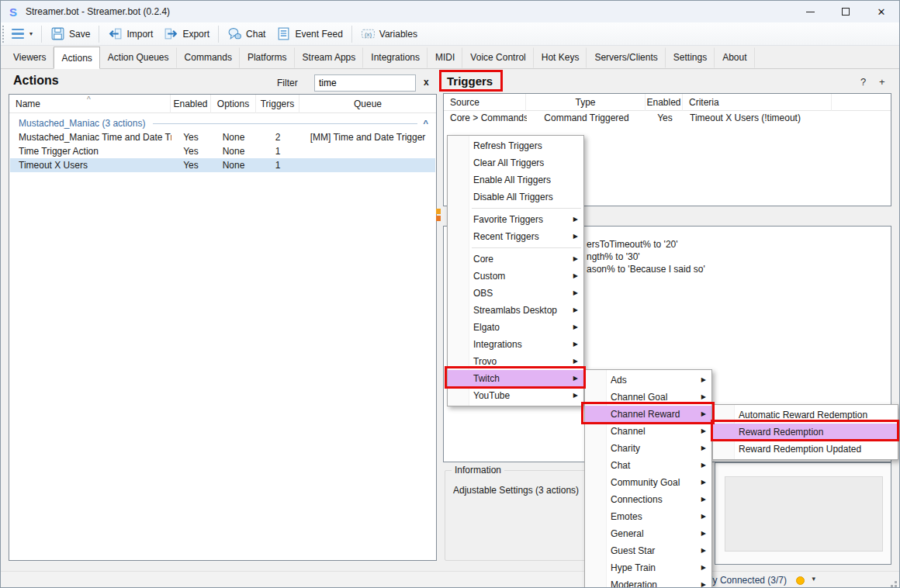  Describe the element at coordinates (805, 415) in the screenshot. I see `menu-item-automatic-reward-redemption: Automatic Reward Redemption` at that location.